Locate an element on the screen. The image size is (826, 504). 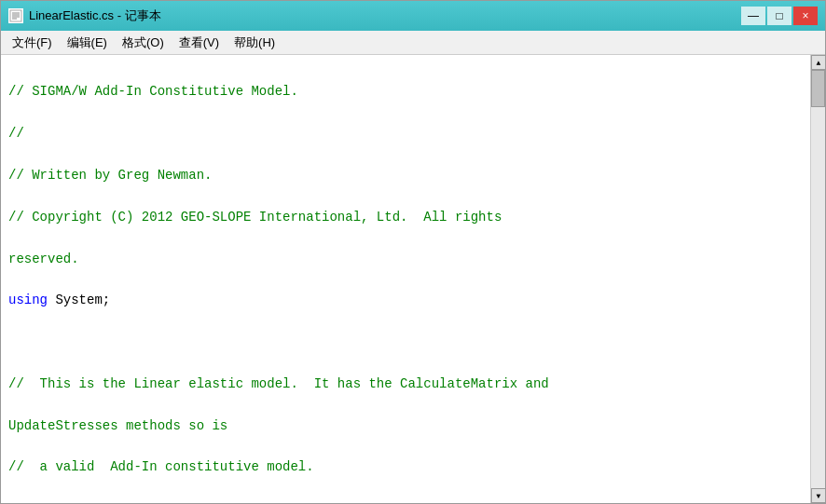
code-line-4: // Copyright (C) 2012 GEO-SLOPE Internat… is located at coordinates (406, 217).